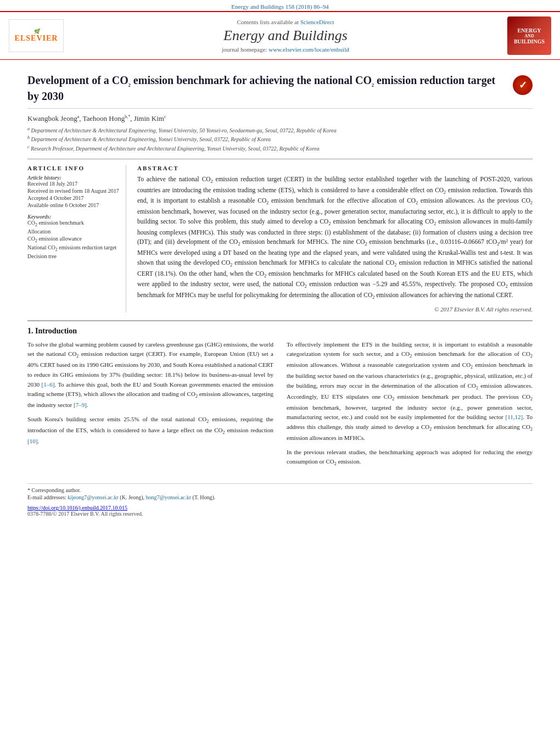 The image size is (560, 742). What do you see at coordinates (285, 49) in the screenshot?
I see `homepage-line: journal homepage: www.elsevier.com/locat…` at bounding box center [285, 49].